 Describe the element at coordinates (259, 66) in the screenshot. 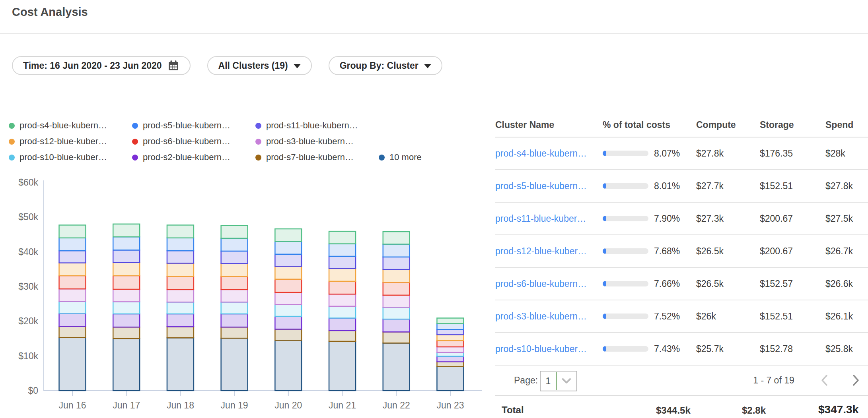

I see `clusters-filter-dropdown: All Clusters (19)` at that location.